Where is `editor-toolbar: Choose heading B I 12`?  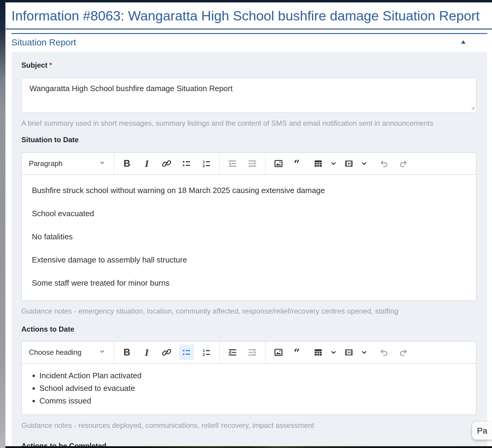 editor-toolbar: Choose heading B I 12 is located at coordinates (249, 352).